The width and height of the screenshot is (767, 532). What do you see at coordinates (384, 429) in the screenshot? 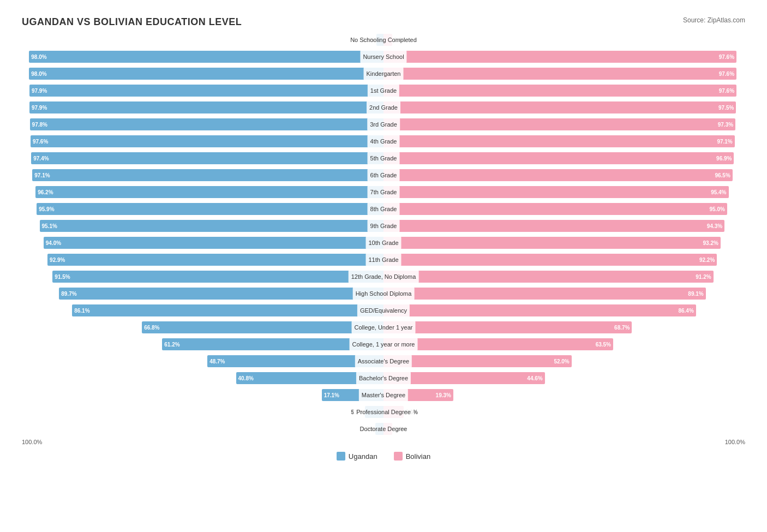
I see `bar-row: 2.2%2.4%Doctorate Degree` at bounding box center [384, 429].